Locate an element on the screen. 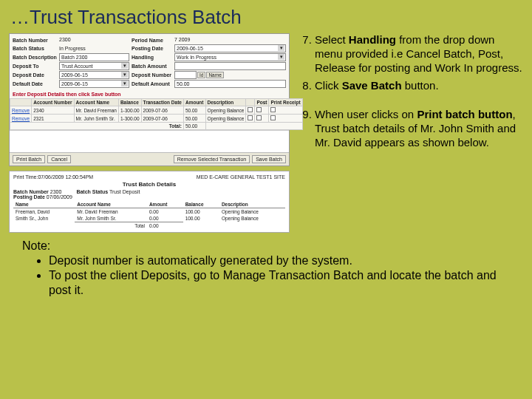 Image resolution: width=532 pixels, height=399 pixels. step-7: Select Handling from the drop down menu … is located at coordinates (419, 54).